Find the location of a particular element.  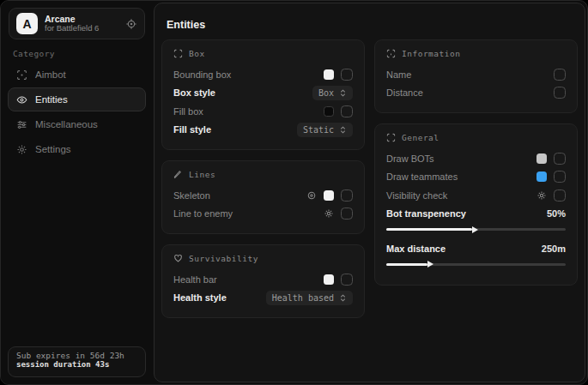

row-visibility-check: Visibility check is located at coordinates (476, 196).